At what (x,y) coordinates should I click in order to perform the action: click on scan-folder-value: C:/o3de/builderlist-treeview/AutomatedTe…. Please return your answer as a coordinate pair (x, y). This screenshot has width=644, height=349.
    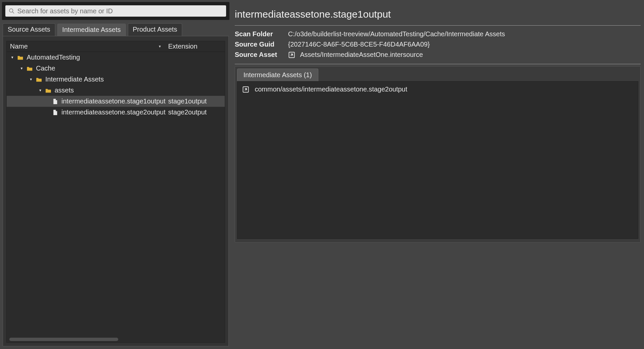
    Looking at the image, I should click on (396, 34).